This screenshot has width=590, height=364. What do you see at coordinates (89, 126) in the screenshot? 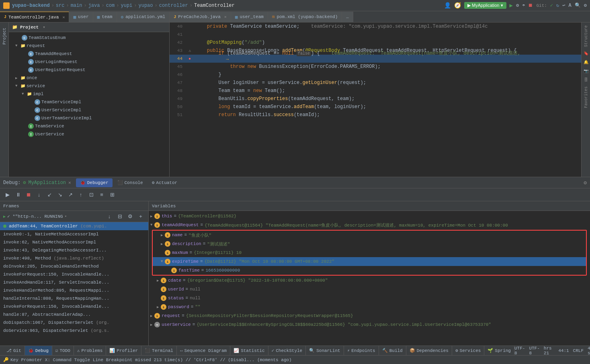
I see `tree-item-teamservice: I TeamService` at bounding box center [89, 126].